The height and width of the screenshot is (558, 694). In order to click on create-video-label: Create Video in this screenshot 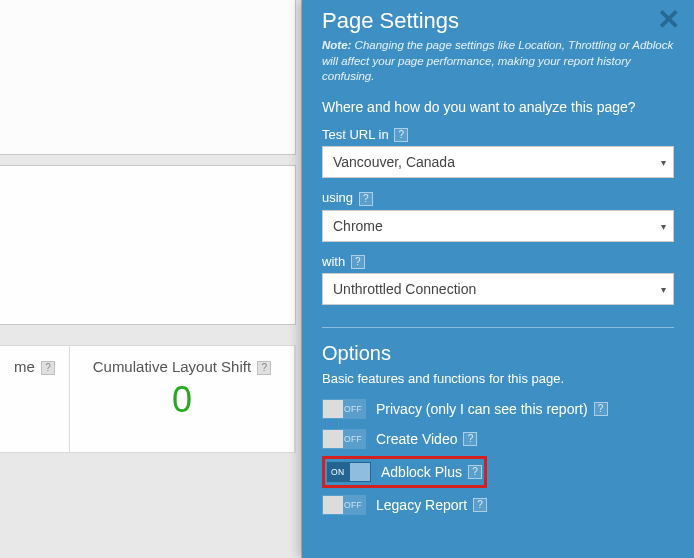, I will do `click(416, 439)`.